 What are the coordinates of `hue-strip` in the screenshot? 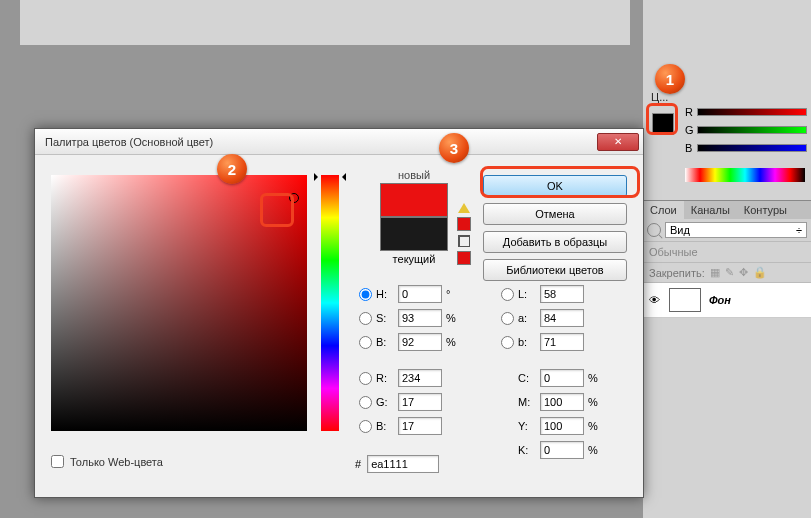 It's located at (330, 303).